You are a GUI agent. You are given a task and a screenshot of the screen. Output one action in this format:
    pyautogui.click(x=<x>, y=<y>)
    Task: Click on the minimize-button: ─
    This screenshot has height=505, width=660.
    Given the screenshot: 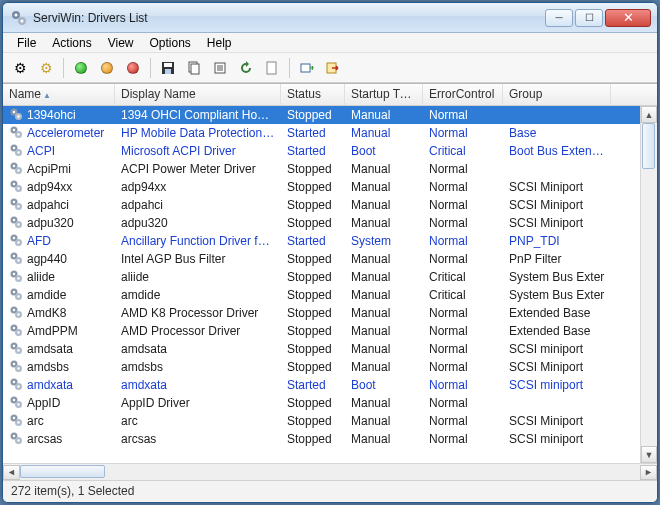 What is the action you would take?
    pyautogui.click(x=559, y=18)
    